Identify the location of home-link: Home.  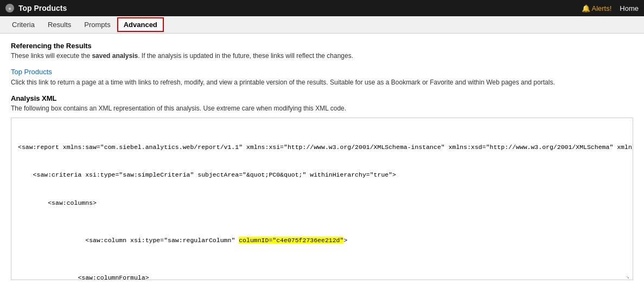
(629, 9).